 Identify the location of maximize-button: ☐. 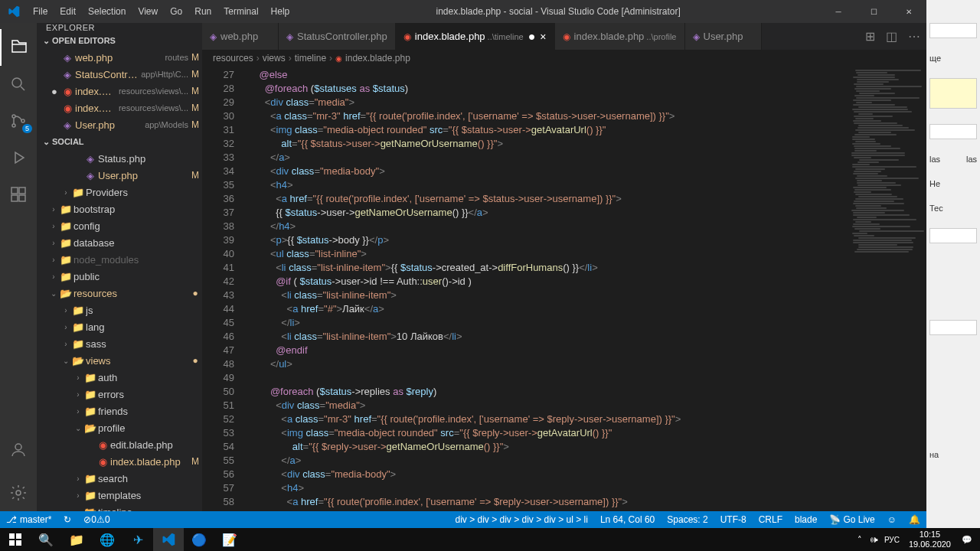
(874, 11).